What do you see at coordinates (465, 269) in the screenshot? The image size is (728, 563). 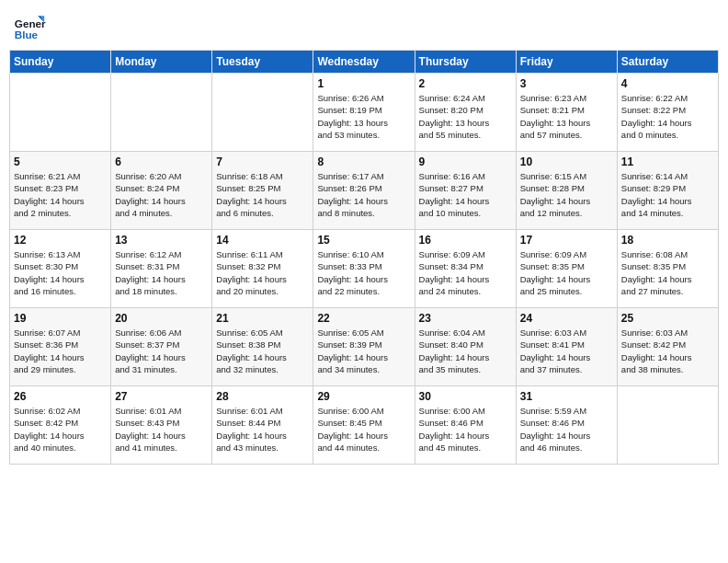 I see `calendar-cell: 16Sunrise: 6:09 AM Sunset: 8:34 PM Dayli…` at bounding box center [465, 269].